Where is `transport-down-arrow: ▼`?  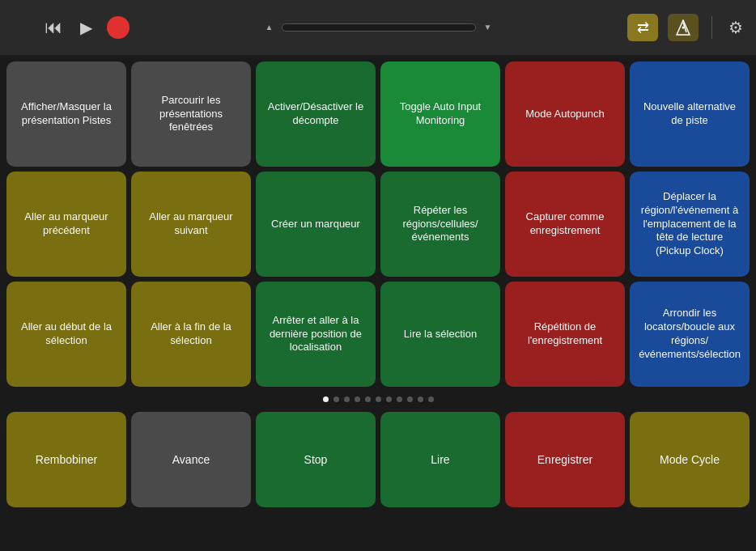
transport-down-arrow: ▼ is located at coordinates (488, 28).